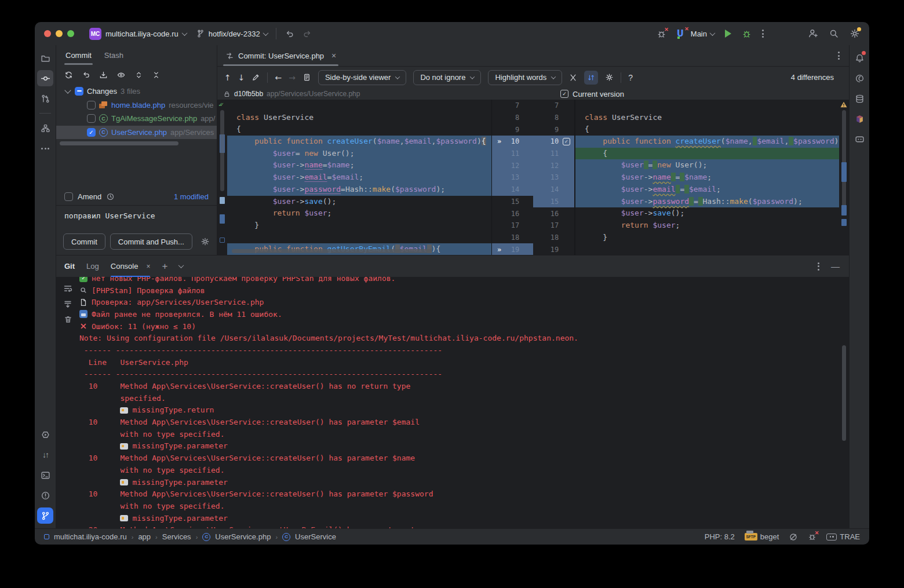  I want to click on rollback-button, so click(86, 75).